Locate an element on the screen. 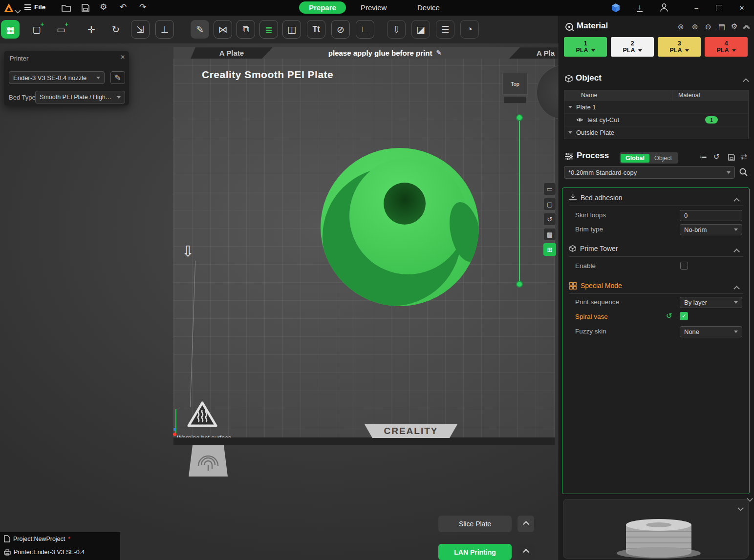  load-filament-icon: ⊚ is located at coordinates (681, 27).